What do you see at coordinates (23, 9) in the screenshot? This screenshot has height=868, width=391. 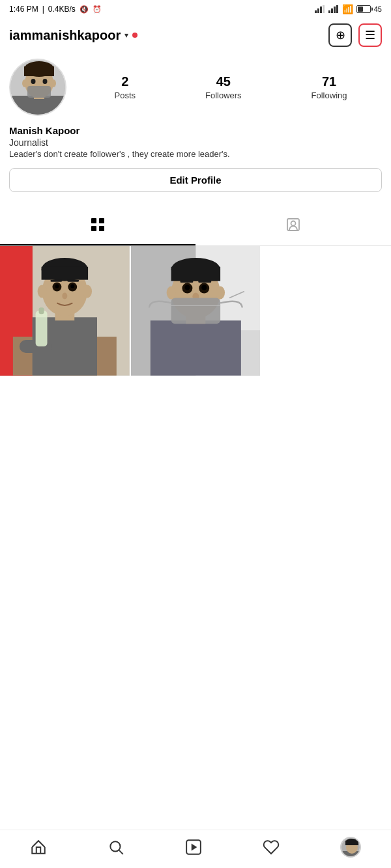 I see `time: 1:46 PM` at bounding box center [23, 9].